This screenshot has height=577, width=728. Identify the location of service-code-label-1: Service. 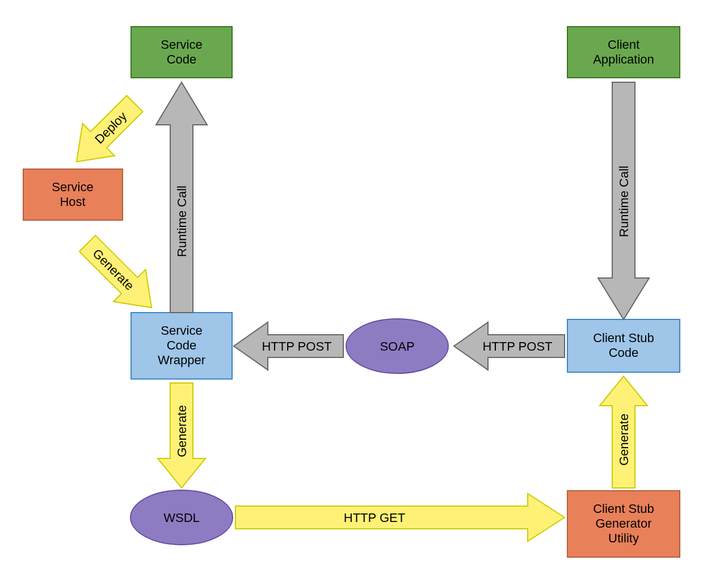
(182, 44).